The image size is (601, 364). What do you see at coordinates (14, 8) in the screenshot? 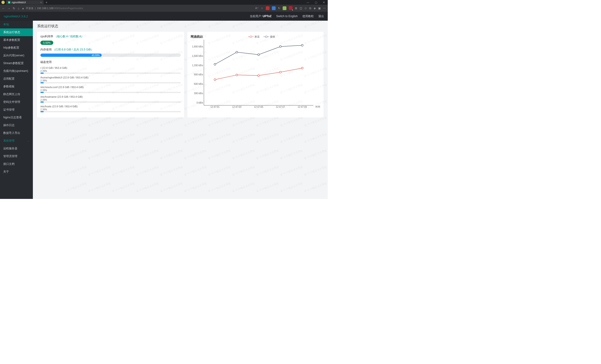
I see `nav-reload-button: ↻` at bounding box center [14, 8].